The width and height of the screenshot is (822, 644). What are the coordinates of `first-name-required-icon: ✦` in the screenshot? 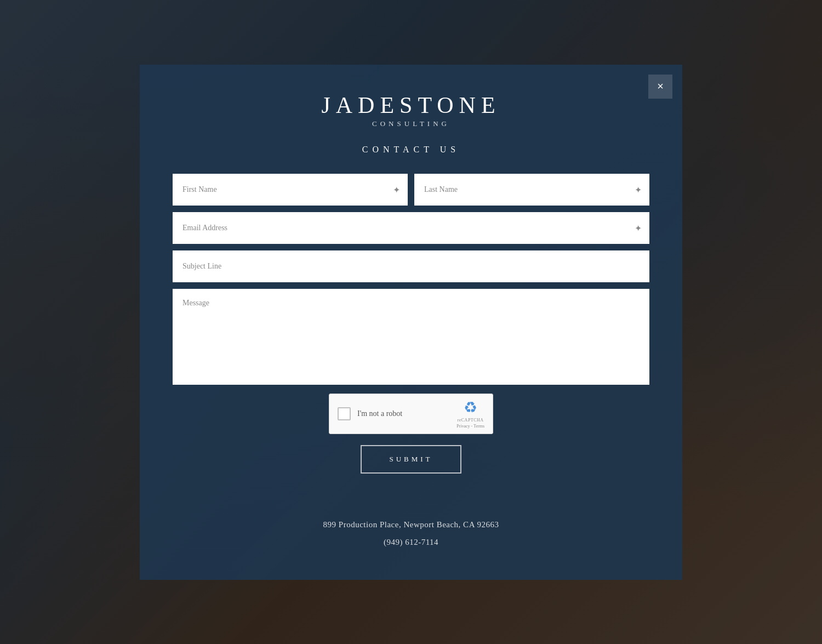 It's located at (397, 190).